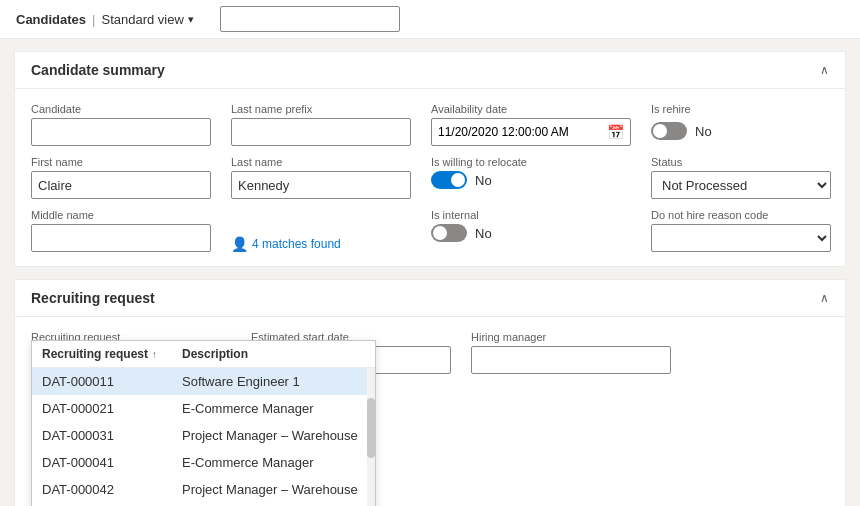 This screenshot has height=506, width=860. Describe the element at coordinates (531, 180) in the screenshot. I see `is-willing-row: No` at that location.